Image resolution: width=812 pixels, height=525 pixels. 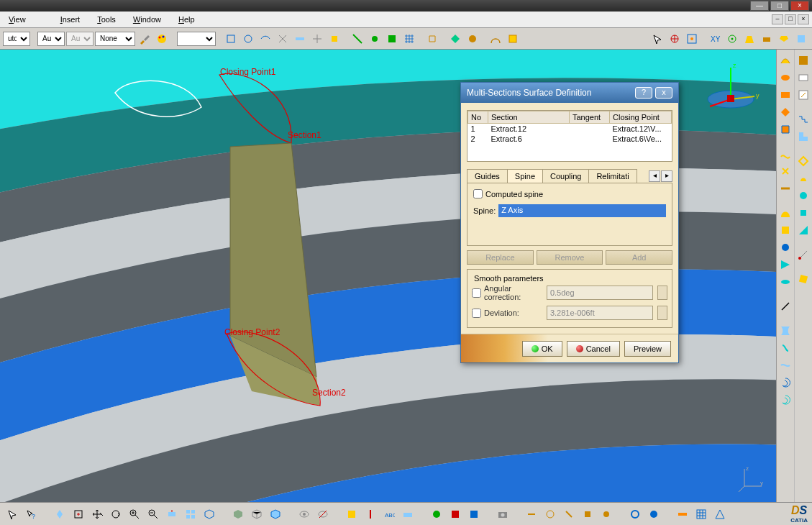 What do you see at coordinates (134, 514) in the screenshot?
I see `zoom-in-icon` at bounding box center [134, 514].